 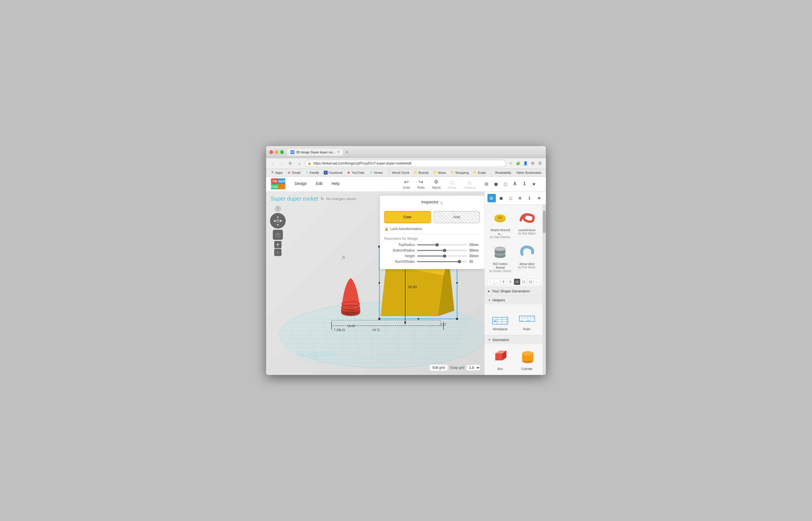 What do you see at coordinates (537, 282) in the screenshot?
I see `page-next-icon: ›` at bounding box center [537, 282].